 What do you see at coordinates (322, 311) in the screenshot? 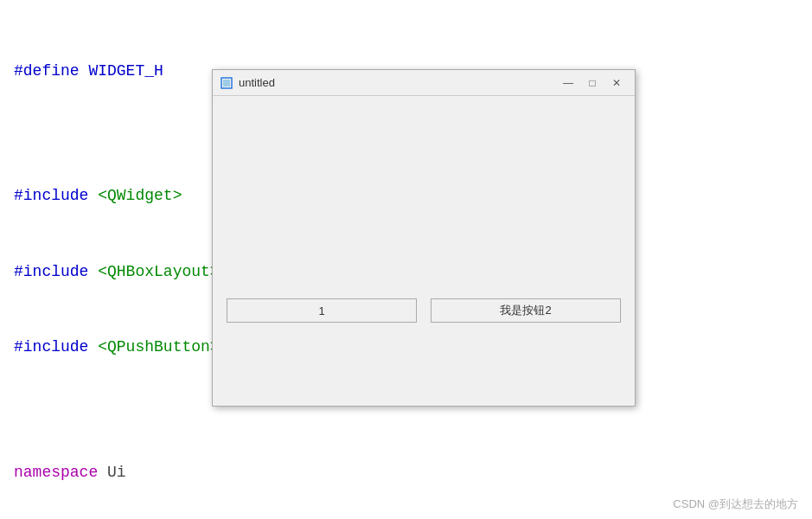
I see `button-1: 1` at bounding box center [322, 311].